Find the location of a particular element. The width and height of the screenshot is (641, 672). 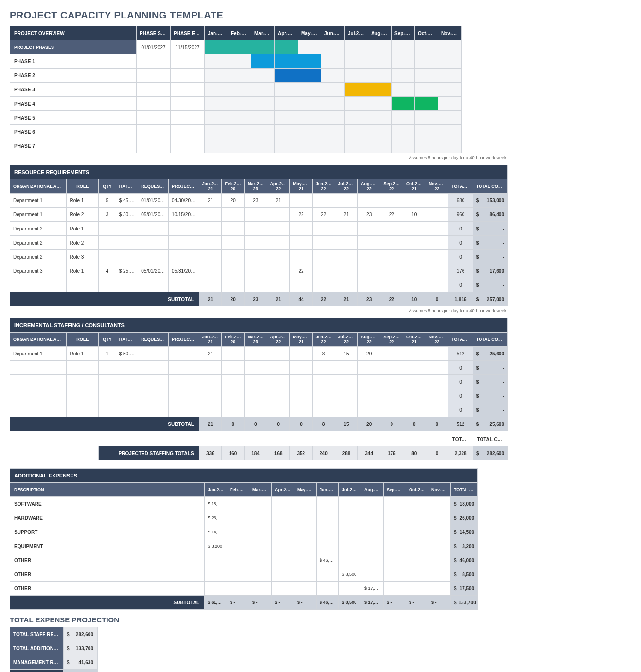

incremental-table: INCREMENTAL STAFFING / CONSULTANTS ORGAN… is located at coordinates (259, 374).